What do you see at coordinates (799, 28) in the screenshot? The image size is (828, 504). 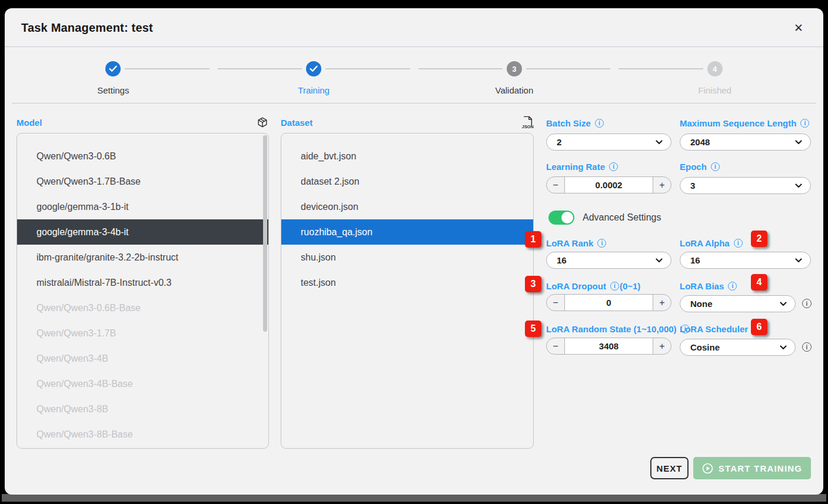 I see `close-icon: ✕` at bounding box center [799, 28].